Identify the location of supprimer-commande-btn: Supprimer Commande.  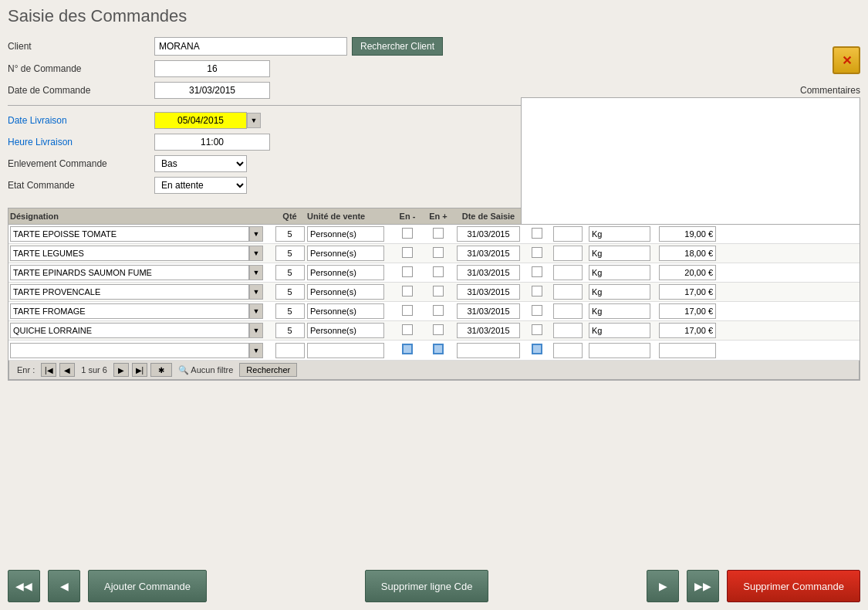
(793, 586).